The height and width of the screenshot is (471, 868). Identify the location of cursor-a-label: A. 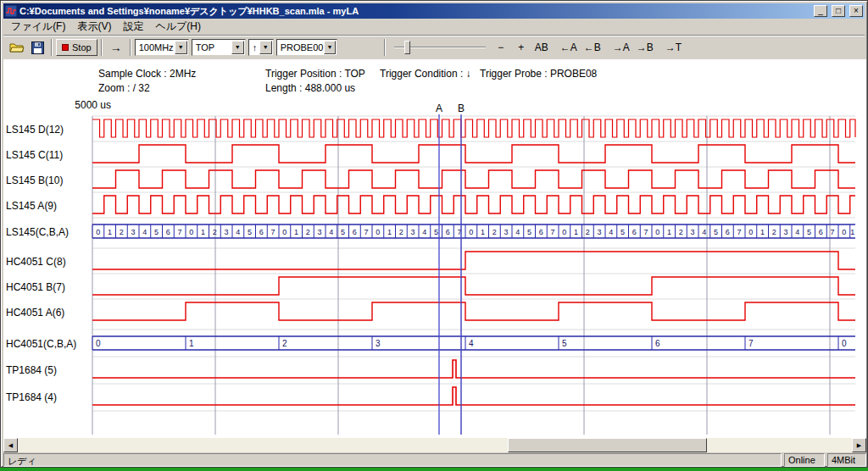
(439, 108).